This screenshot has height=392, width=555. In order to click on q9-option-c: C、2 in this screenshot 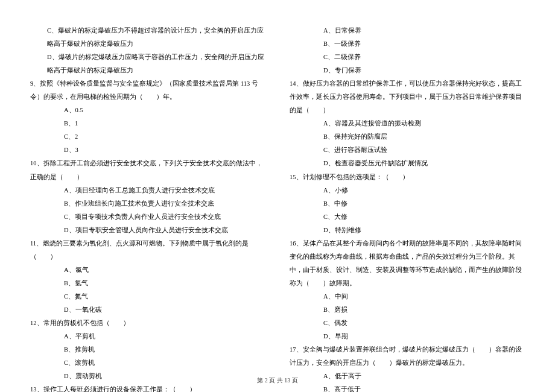, I will do `click(148, 137)`.